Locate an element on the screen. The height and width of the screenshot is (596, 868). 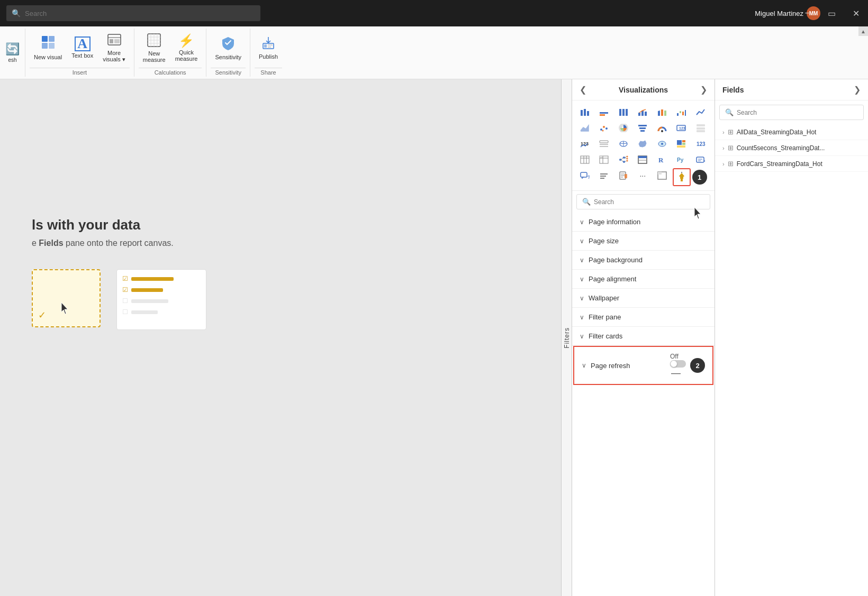
vis-icon-narrative is located at coordinates (604, 176).